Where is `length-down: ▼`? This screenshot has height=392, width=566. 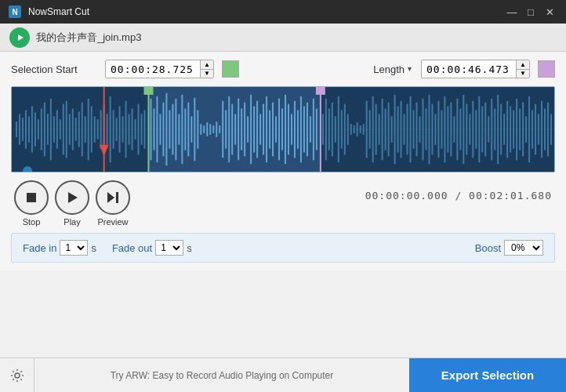 length-down: ▼ is located at coordinates (523, 74).